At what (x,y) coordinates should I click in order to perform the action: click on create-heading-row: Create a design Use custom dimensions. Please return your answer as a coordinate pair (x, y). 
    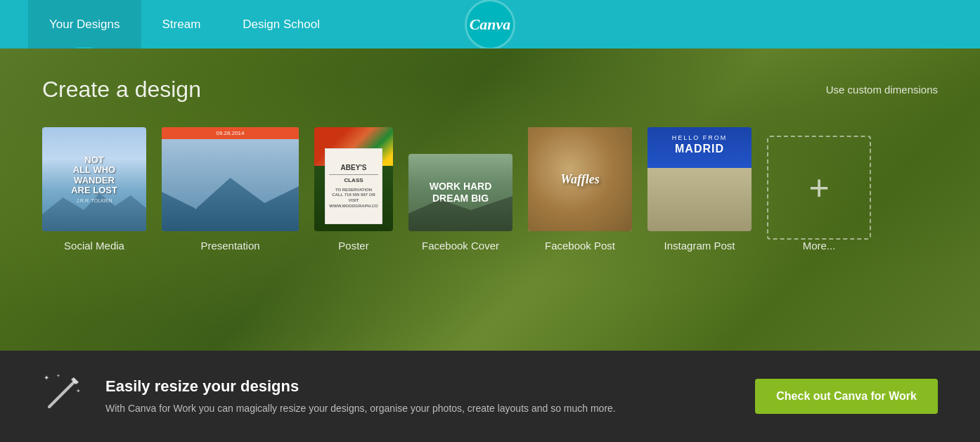
    Looking at the image, I should click on (490, 90).